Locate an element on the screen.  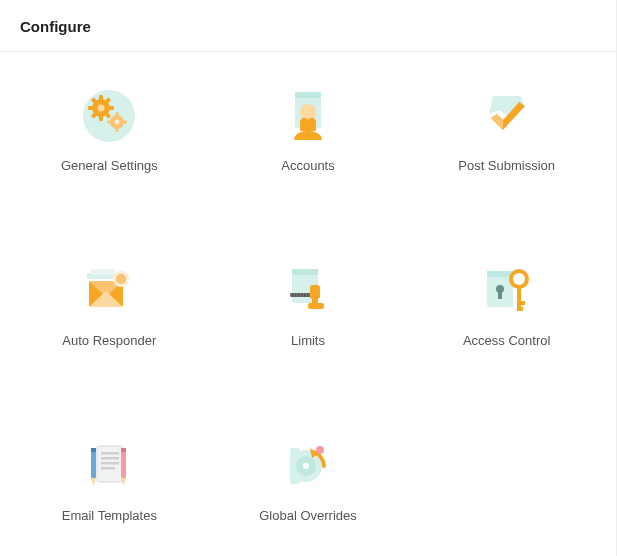
tile-label: Global Overrides is located at coordinates (308, 516).